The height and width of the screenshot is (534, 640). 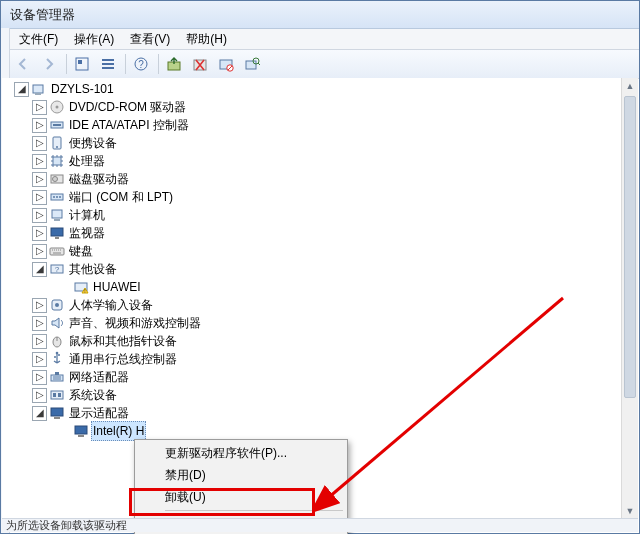 What do you see at coordinates (630, 86) in the screenshot?
I see `scroll-up-icon: ▲` at bounding box center [630, 86].